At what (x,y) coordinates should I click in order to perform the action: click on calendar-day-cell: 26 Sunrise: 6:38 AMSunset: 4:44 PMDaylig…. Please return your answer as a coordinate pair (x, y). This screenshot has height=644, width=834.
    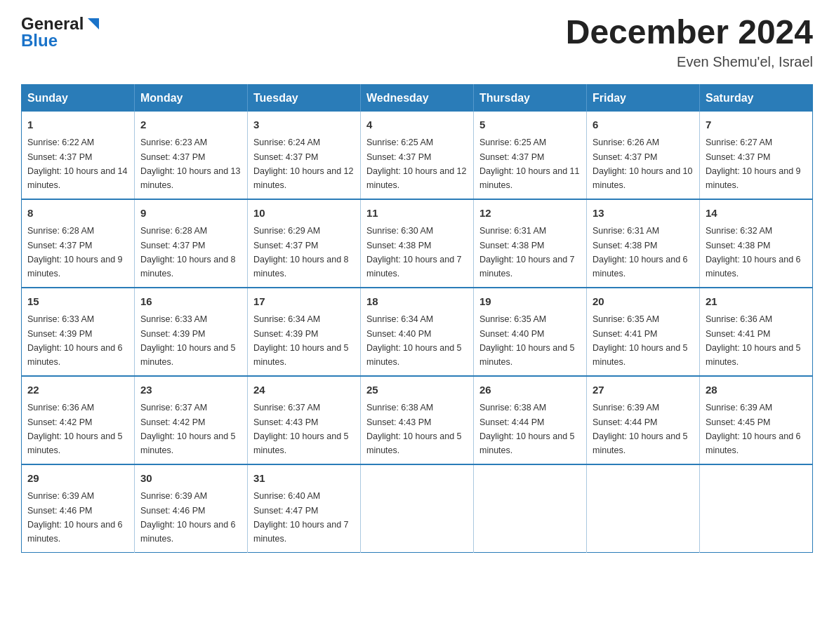
    Looking at the image, I should click on (531, 420).